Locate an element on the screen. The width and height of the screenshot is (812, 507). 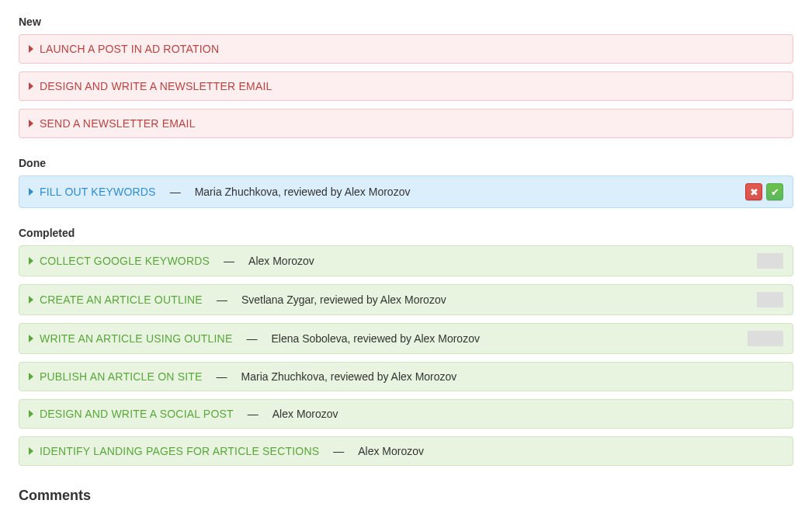
comments-header: Comments is located at coordinates (406, 495).